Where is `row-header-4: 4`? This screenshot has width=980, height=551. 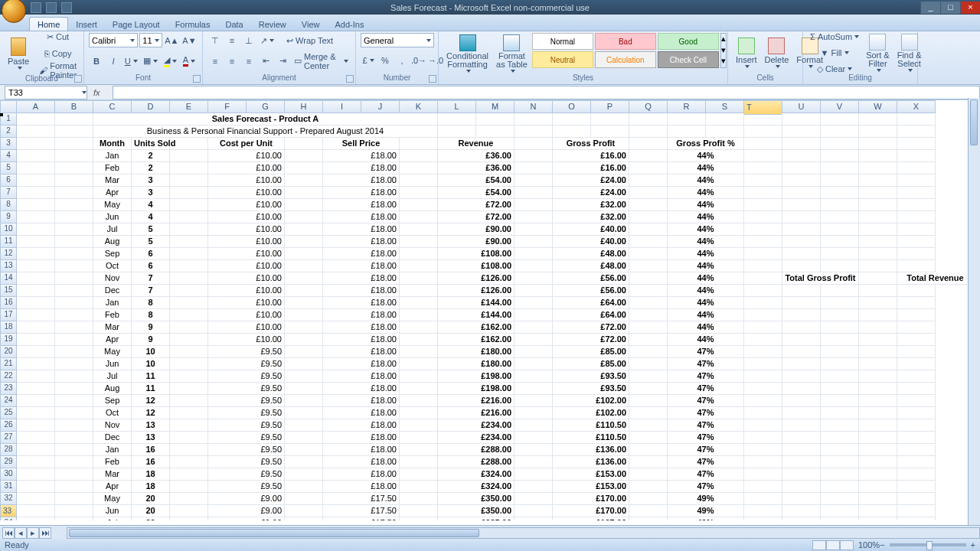 row-header-4: 4 is located at coordinates (8, 156).